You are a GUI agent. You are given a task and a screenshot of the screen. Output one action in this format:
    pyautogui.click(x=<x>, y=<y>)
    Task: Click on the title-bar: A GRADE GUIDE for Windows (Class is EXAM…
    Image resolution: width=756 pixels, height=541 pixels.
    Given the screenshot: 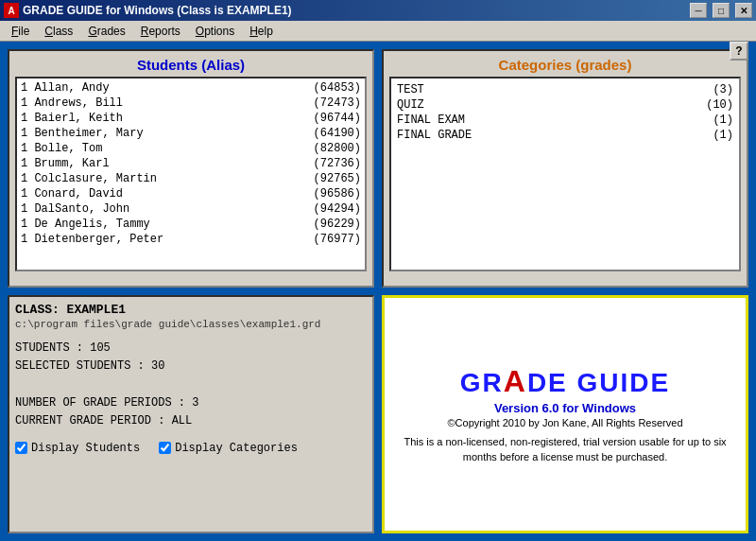 What is the action you would take?
    pyautogui.click(x=378, y=10)
    